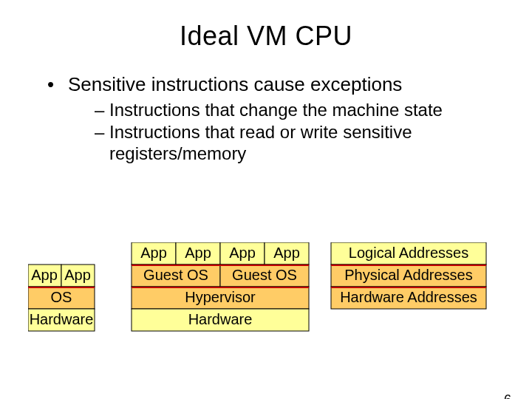  Describe the element at coordinates (235, 84) in the screenshot. I see `bullet-l1-text: Sensitive instructions cause exceptions` at that location.